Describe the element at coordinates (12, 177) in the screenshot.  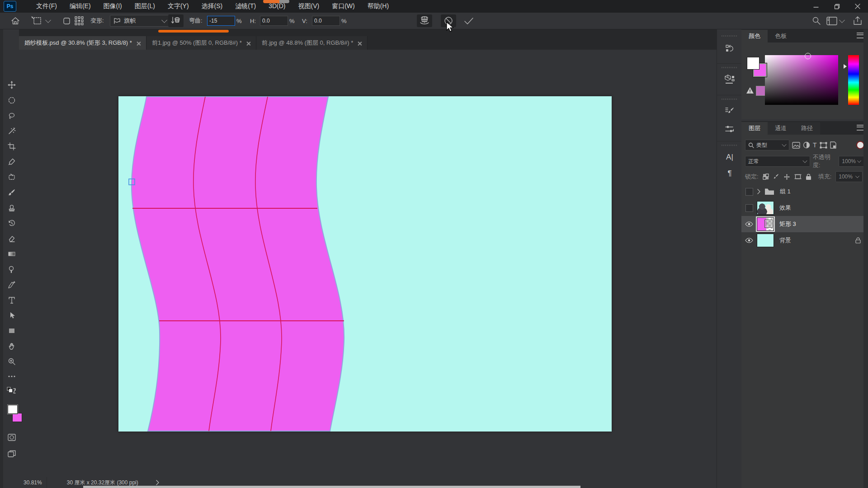
I see `healing-patch-tool-icon` at that location.